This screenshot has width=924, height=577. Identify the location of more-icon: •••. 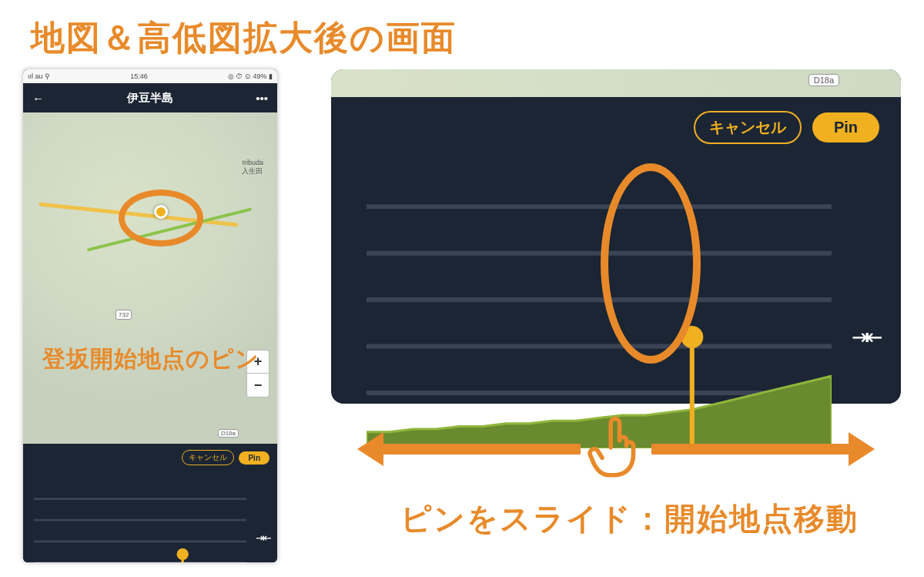
(262, 99).